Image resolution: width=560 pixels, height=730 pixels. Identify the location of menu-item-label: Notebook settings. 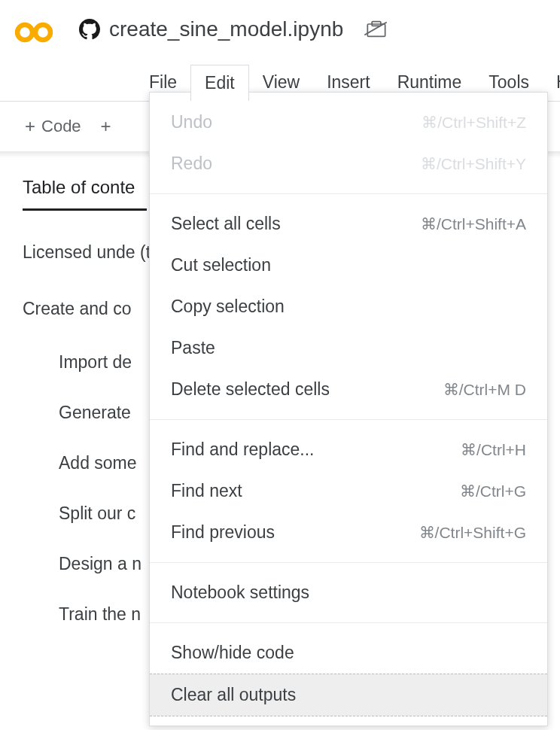
(240, 593).